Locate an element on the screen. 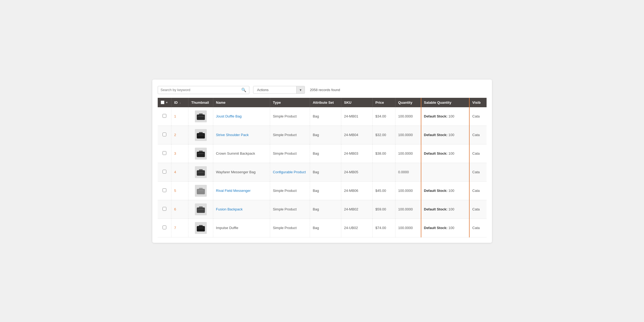 The width and height of the screenshot is (644, 322). row-sku: 24-MB05 is located at coordinates (357, 172).